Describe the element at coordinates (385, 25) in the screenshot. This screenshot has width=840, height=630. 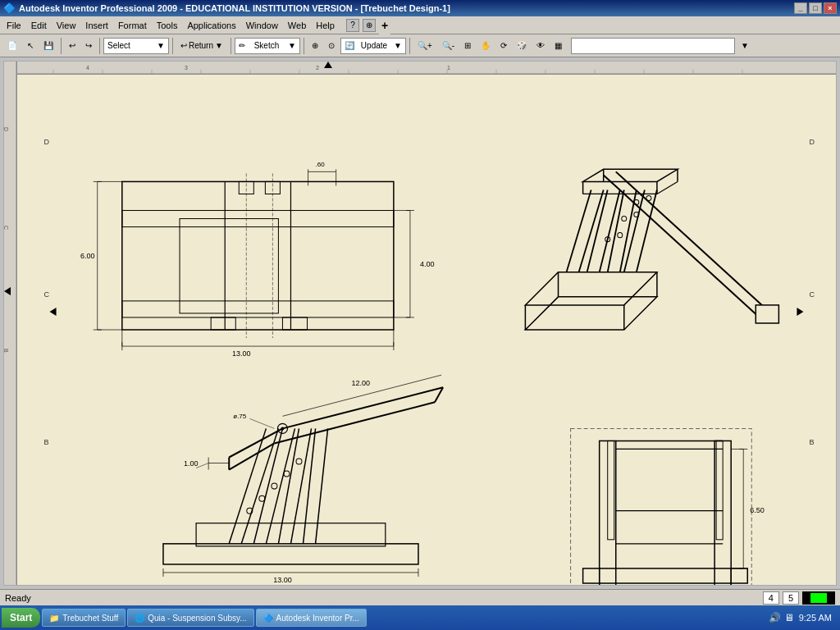
I see `add-btn: +` at that location.